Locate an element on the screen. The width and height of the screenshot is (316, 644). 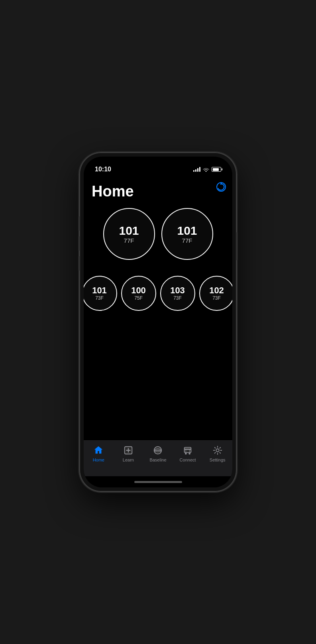
connect-tab-icon is located at coordinates (188, 450).